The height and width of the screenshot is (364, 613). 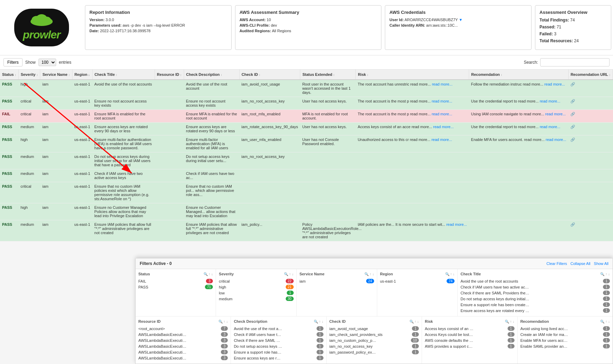 What do you see at coordinates (413, 75) in the screenshot?
I see `col-risk: Risk` at bounding box center [413, 75].